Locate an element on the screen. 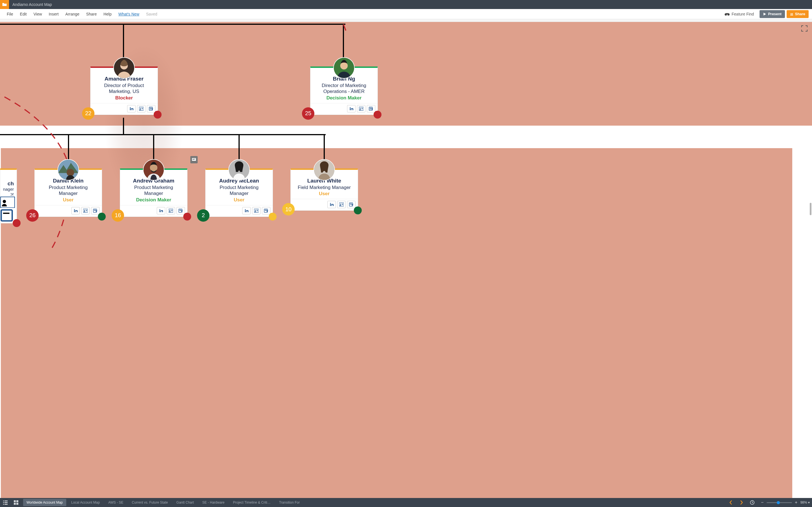  history-icon is located at coordinates (752, 502).